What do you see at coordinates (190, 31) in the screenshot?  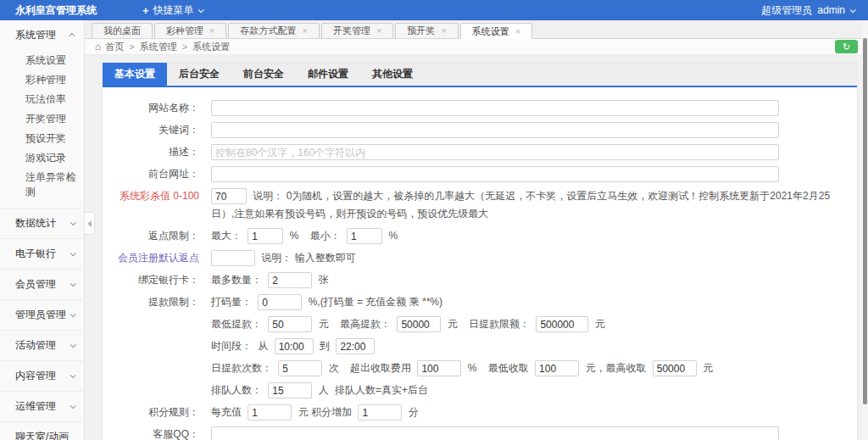 I see `window-tab: 彩种管理 ×` at bounding box center [190, 31].